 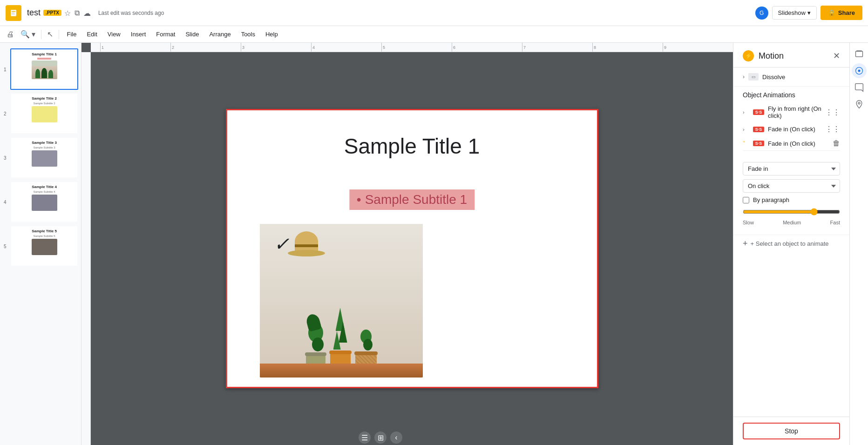 I want to click on ruler-mark: 8, so click(x=628, y=47).